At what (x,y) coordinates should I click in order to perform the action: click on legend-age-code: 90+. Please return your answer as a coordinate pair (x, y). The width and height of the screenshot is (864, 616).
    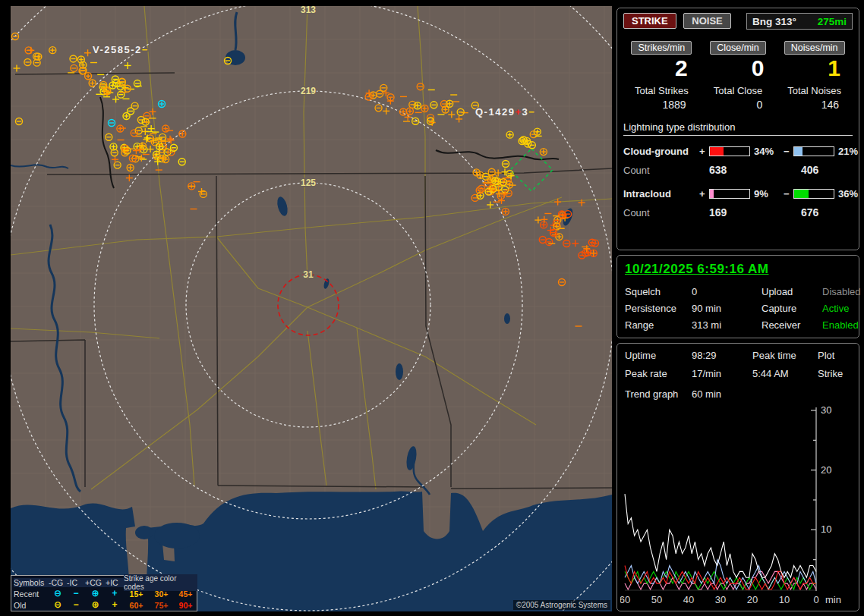
    Looking at the image, I should click on (185, 605).